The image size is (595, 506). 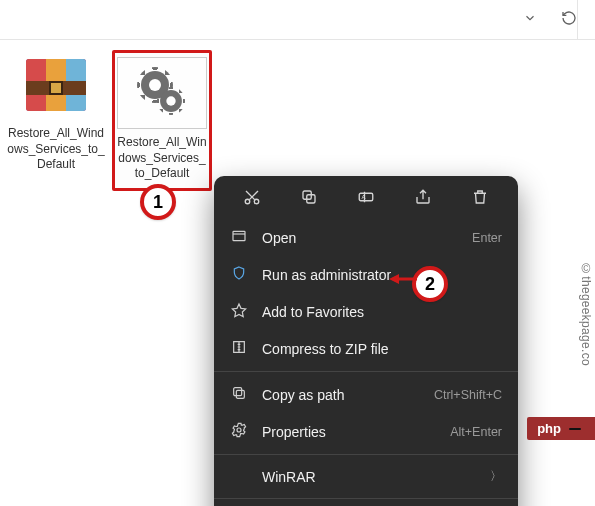 I want to click on menu-item-copy-path: Copy as path Ctrl+Shift+C, so click(x=366, y=394).